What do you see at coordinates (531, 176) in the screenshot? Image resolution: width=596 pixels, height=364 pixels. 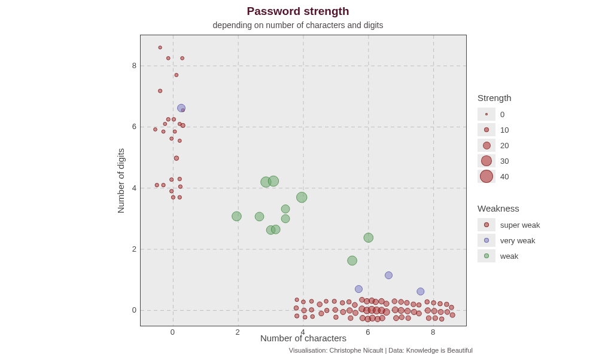 I see `legend-size-row: 40` at bounding box center [531, 176].